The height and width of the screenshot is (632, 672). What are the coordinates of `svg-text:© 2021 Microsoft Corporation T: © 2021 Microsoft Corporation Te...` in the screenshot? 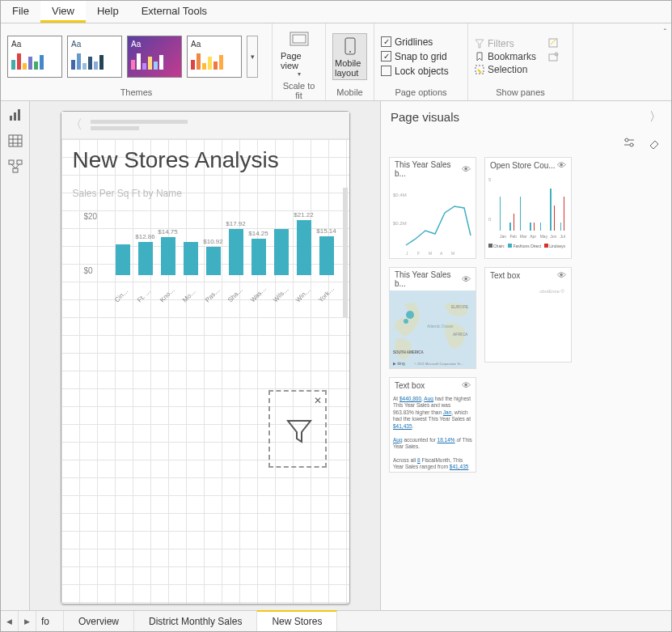 It's located at (438, 364).